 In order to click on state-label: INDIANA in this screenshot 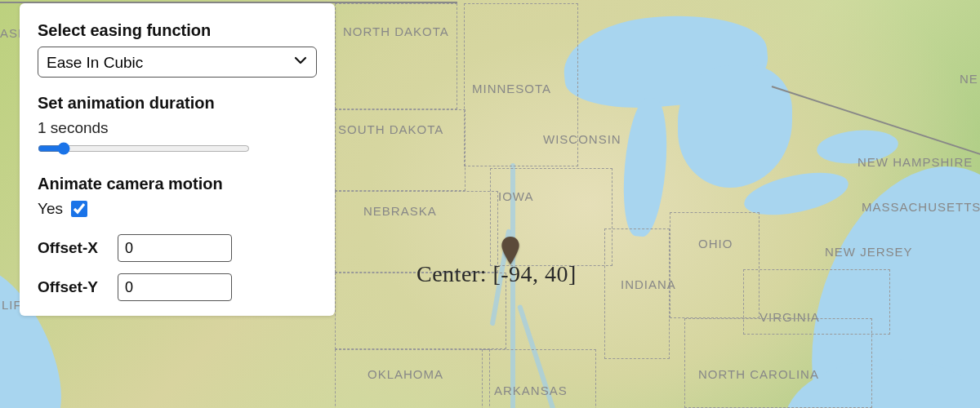, I will do `click(648, 284)`.